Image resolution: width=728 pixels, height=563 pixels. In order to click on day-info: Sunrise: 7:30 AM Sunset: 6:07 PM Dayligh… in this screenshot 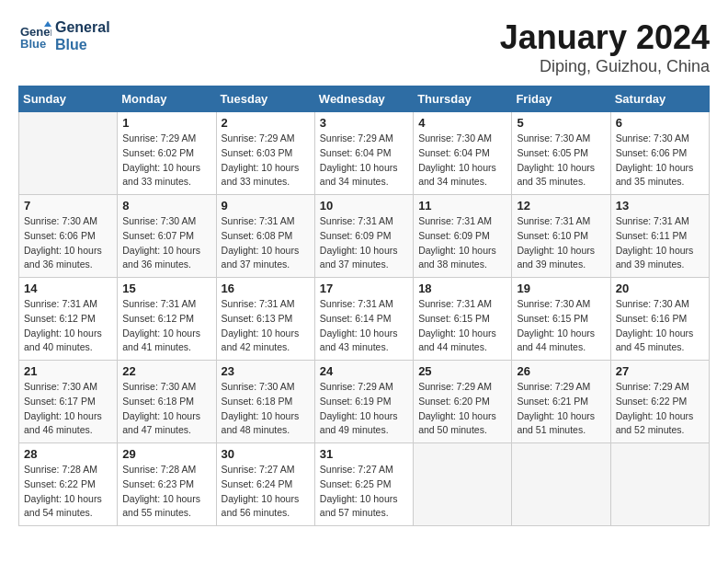, I will do `click(166, 243)`.